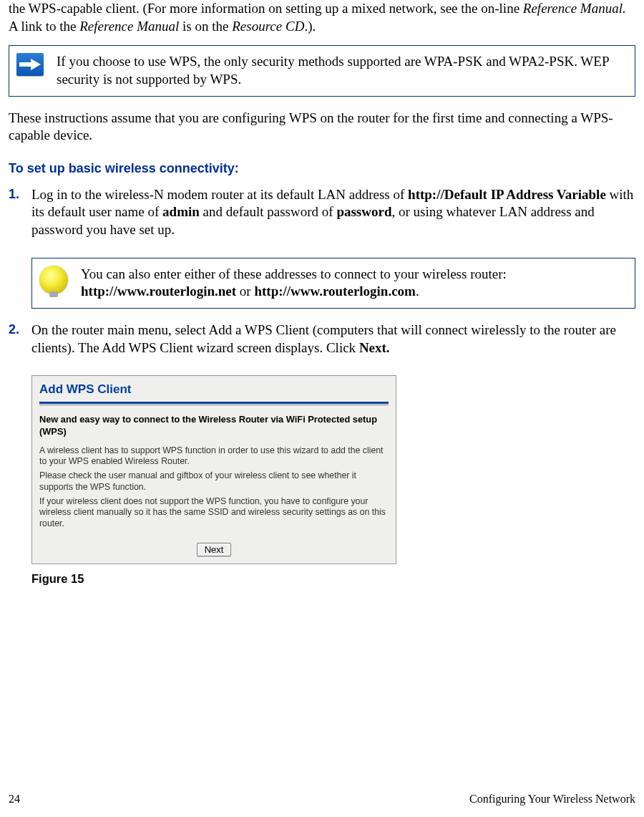 The image size is (644, 817). What do you see at coordinates (159, 291) in the screenshot?
I see `routerlogin-net-bold: http://www.routerlogin.net` at bounding box center [159, 291].